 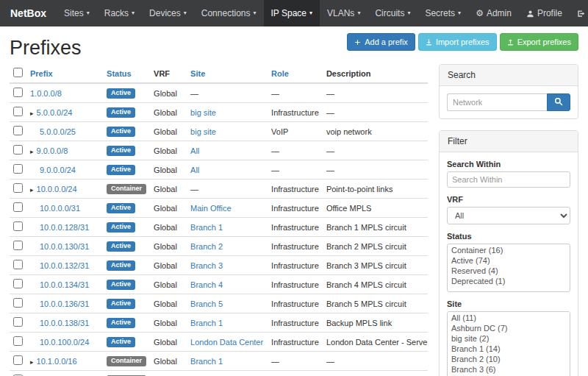 What do you see at coordinates (226, 342) in the screenshot?
I see `site-link: London Data Center` at bounding box center [226, 342].